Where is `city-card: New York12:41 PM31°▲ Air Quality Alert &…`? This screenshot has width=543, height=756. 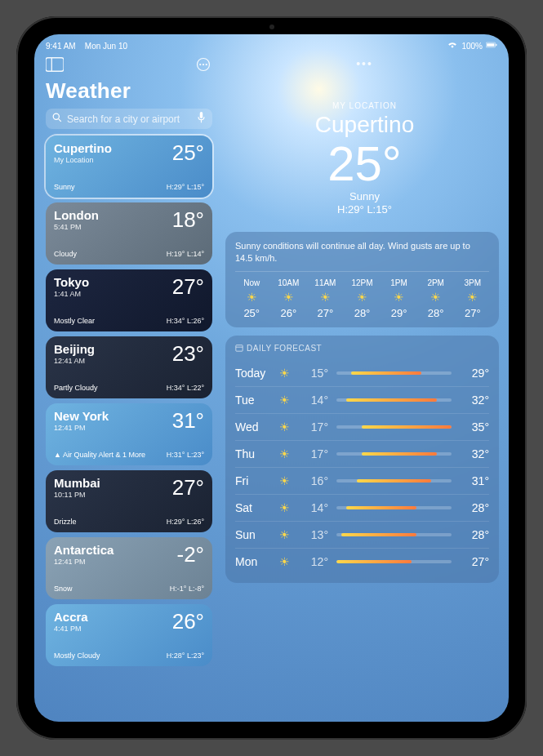 city-card: New York12:41 PM31°▲ Air Quality Alert &… is located at coordinates (129, 434).